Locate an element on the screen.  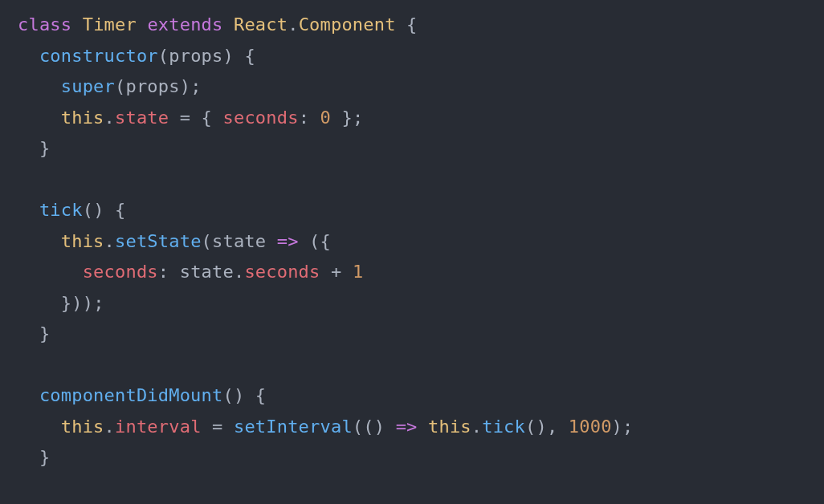
line: this.setState(state => ({ is located at coordinates (174, 241).